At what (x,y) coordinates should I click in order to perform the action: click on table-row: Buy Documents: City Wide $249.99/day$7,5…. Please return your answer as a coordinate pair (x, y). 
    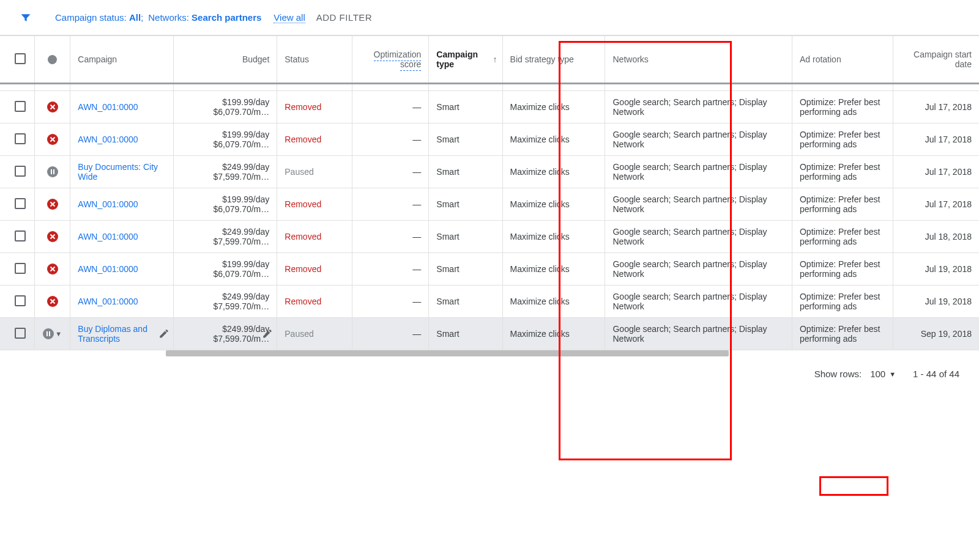
    Looking at the image, I should click on (489, 172).